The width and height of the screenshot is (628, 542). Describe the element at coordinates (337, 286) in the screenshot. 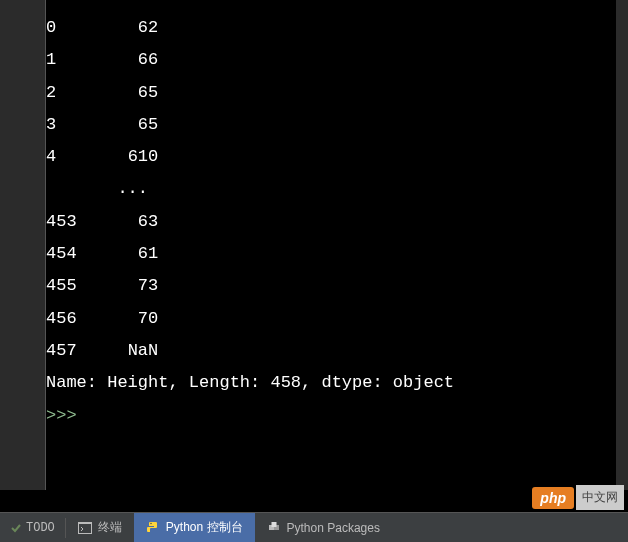

I see `series-row: 455 73` at that location.